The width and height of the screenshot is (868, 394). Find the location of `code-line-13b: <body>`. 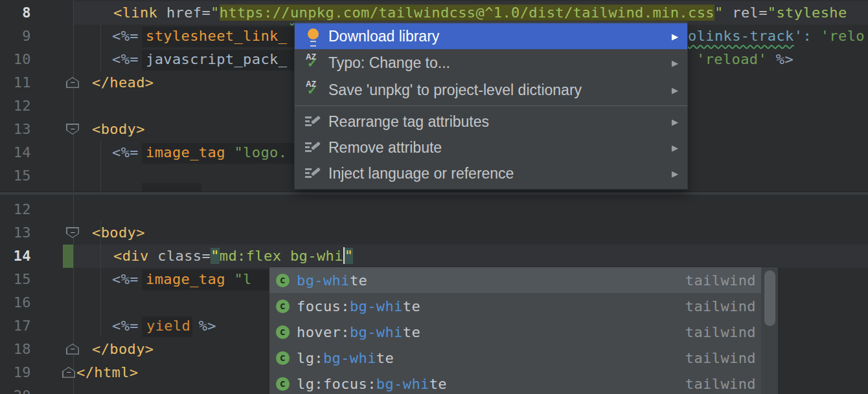

code-line-13b: <body> is located at coordinates (434, 233).